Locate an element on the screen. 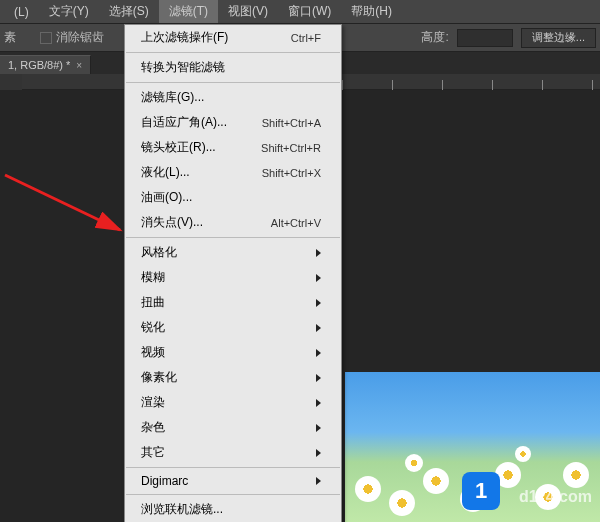  height-input is located at coordinates (485, 38).